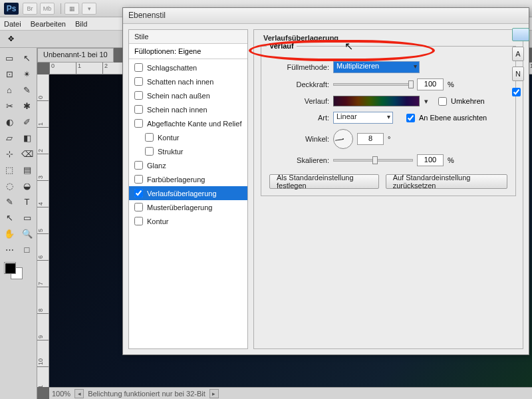 The width and height of the screenshot is (532, 399). I want to click on document-tab: Unbenannt-1 bei 10, so click(76, 55).